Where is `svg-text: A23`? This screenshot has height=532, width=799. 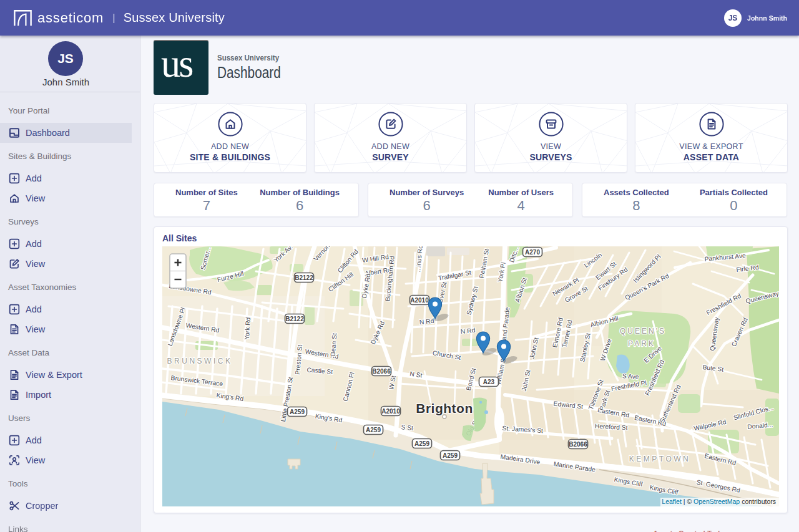
svg-text: A23 is located at coordinates (489, 382).